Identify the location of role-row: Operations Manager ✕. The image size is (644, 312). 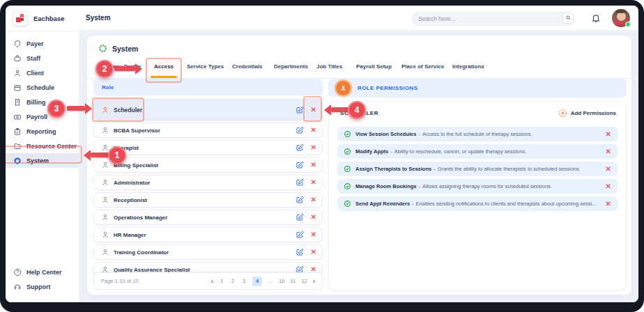
(208, 217).